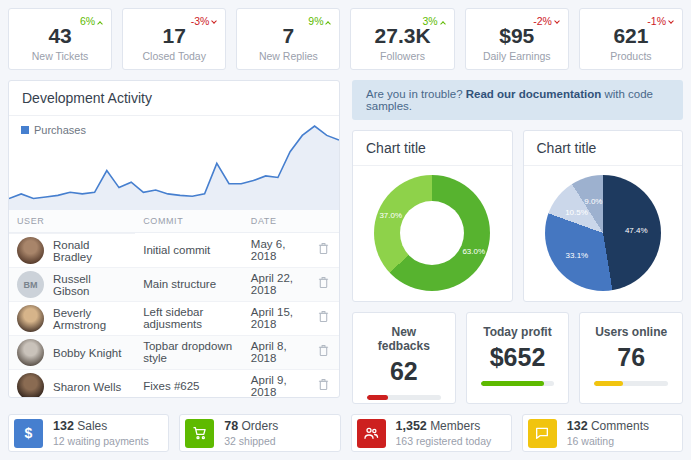 The height and width of the screenshot is (460, 691). Describe the element at coordinates (430, 21) in the screenshot. I see `stat-delta-value: 3%` at that location.